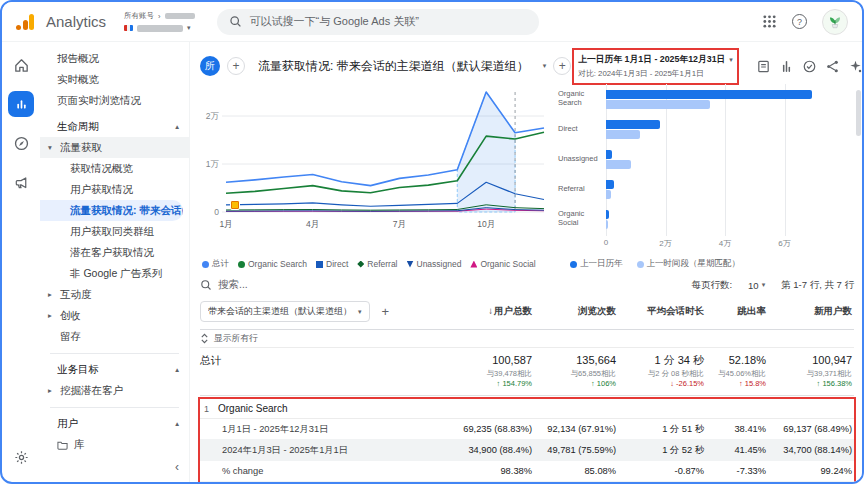  What do you see at coordinates (114, 390) in the screenshot?
I see `sidebar-item-generate-leads: ▸挖掘潜在客户` at bounding box center [114, 390].